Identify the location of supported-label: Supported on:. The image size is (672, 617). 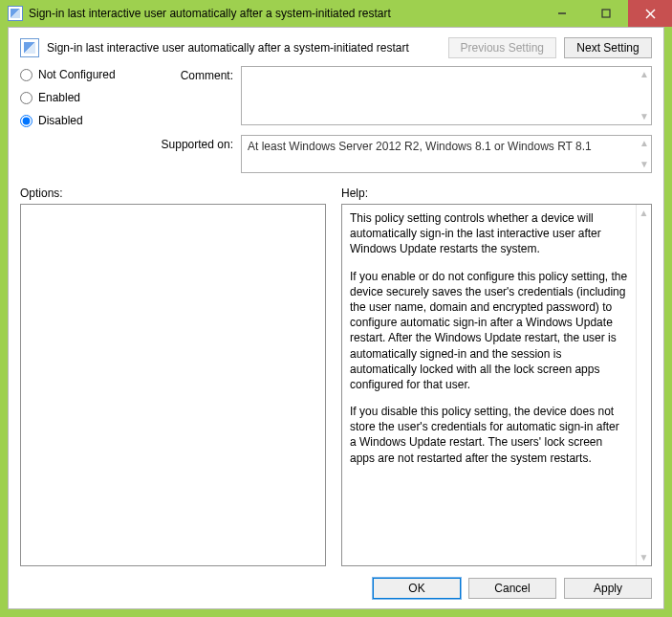
(195, 143).